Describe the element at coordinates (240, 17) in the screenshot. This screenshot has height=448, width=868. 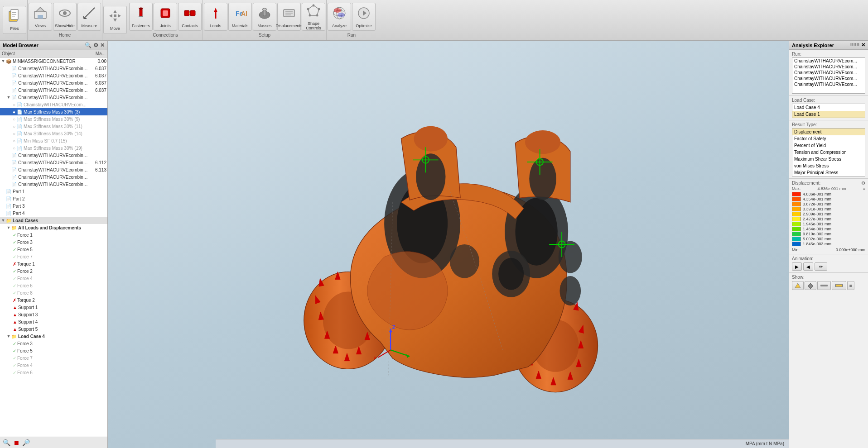
I see `materials-button: Fe Al Materials` at that location.